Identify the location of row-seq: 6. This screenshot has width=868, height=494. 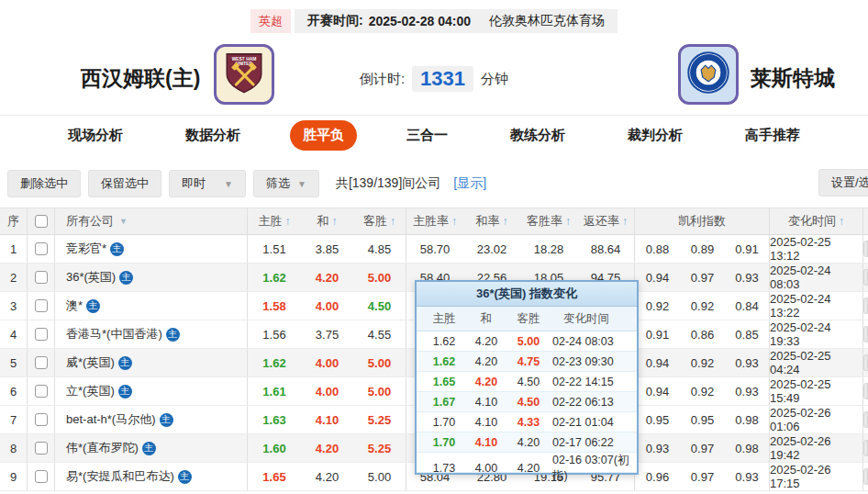
(14, 391).